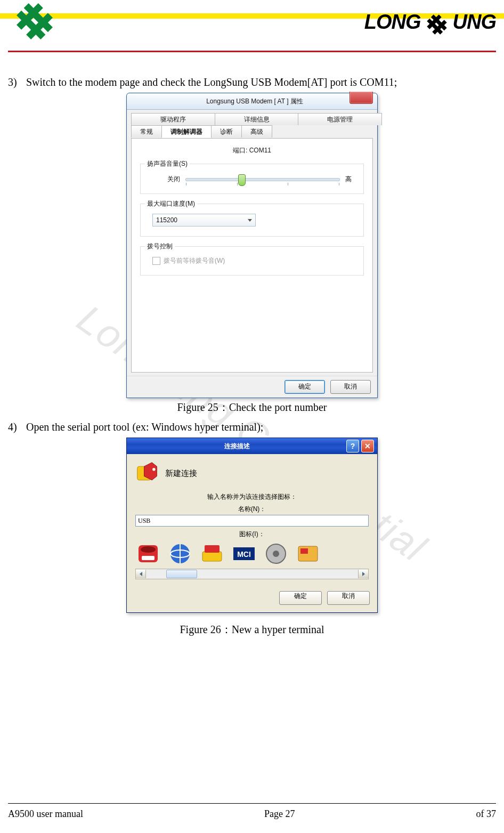  I want to click on icon-option-mci: MCI, so click(244, 554).